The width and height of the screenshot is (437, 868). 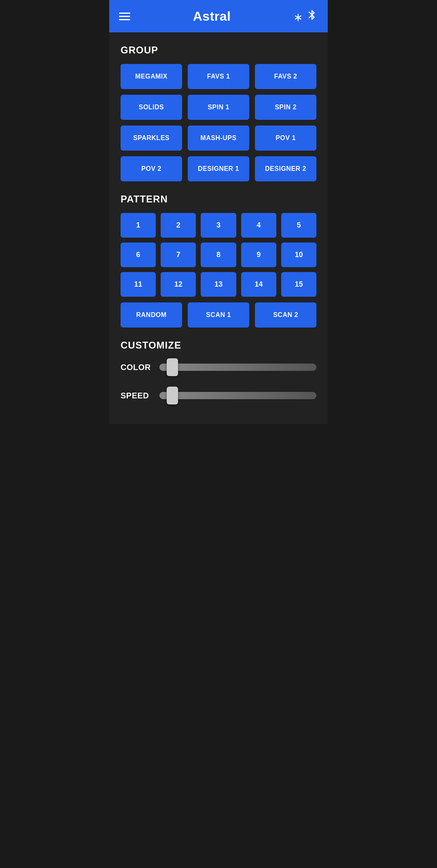 What do you see at coordinates (151, 77) in the screenshot?
I see `group-button-megamix: MEGAMIX` at bounding box center [151, 77].